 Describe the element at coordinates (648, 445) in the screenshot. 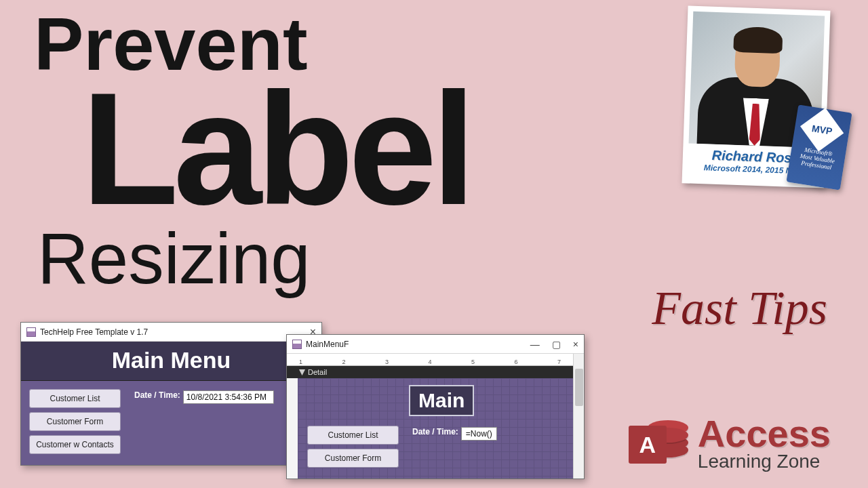

I see `access-letter: A` at that location.